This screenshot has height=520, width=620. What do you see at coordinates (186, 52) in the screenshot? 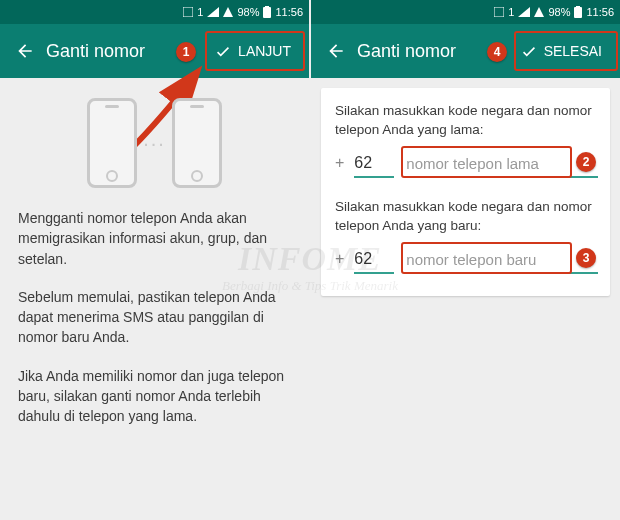
I see `step-badge-1: 1` at bounding box center [186, 52].